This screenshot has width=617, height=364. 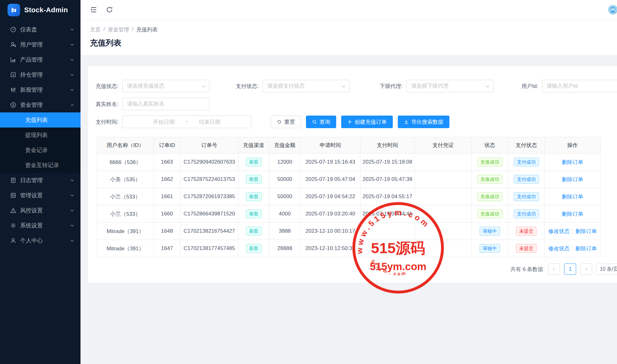 I want to click on sidebar-item-label: 产品管理, so click(x=45, y=60).